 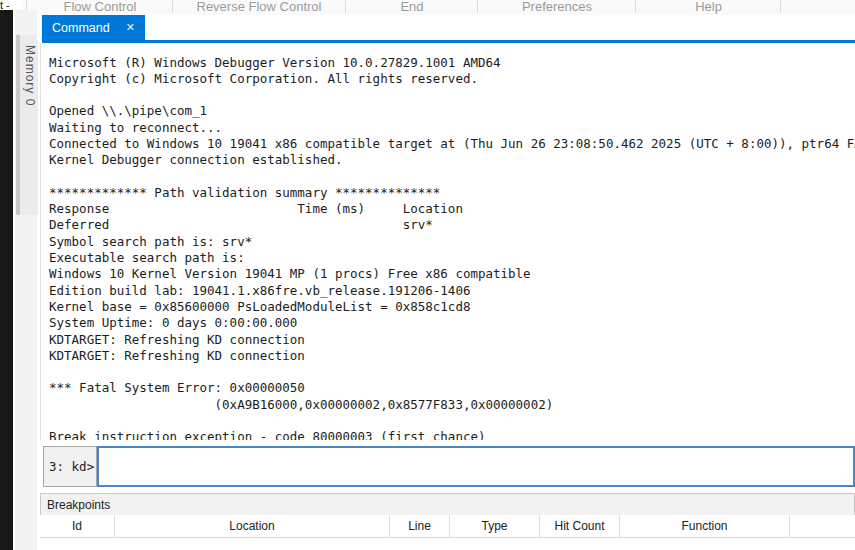 I want to click on side-tab-label: Memory 0, so click(x=30, y=76).